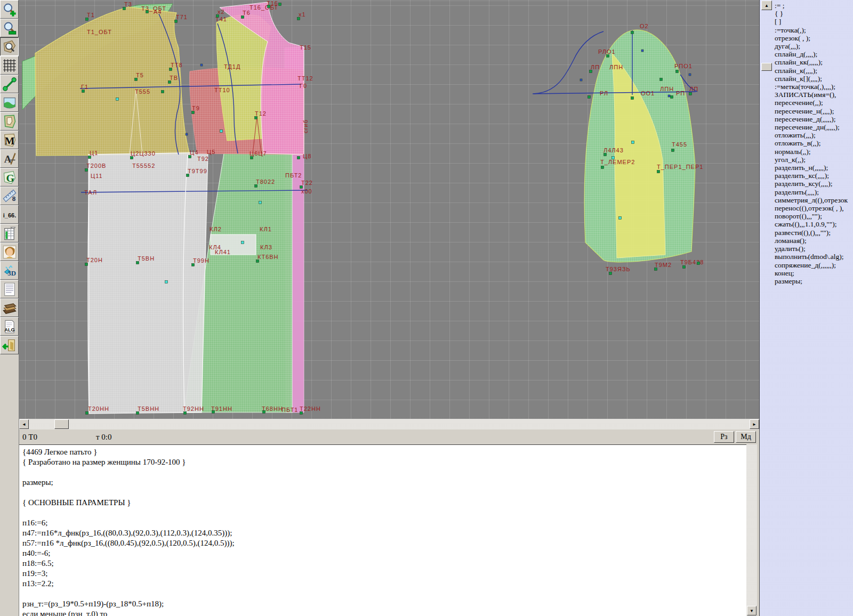 The width and height of the screenshot is (853, 616). I want to click on command-item: нормаль(,,);, so click(814, 151).